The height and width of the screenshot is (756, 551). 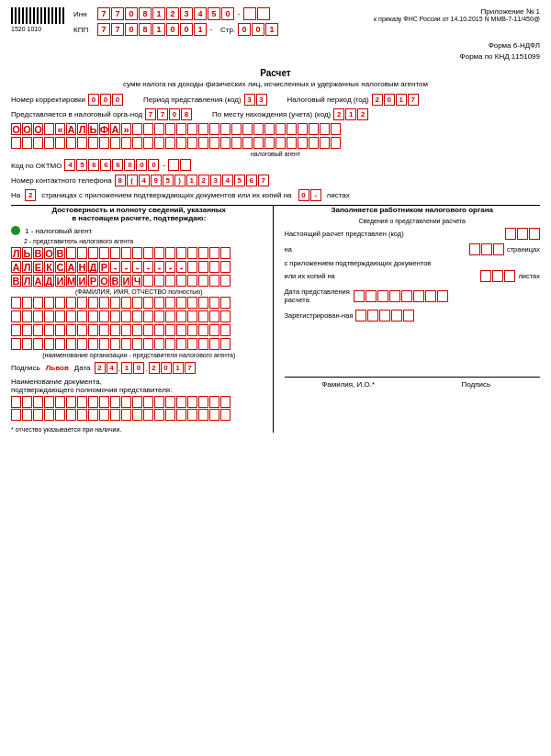 What do you see at coordinates (72, 303) in the screenshot?
I see `sr1-c6` at bounding box center [72, 303].